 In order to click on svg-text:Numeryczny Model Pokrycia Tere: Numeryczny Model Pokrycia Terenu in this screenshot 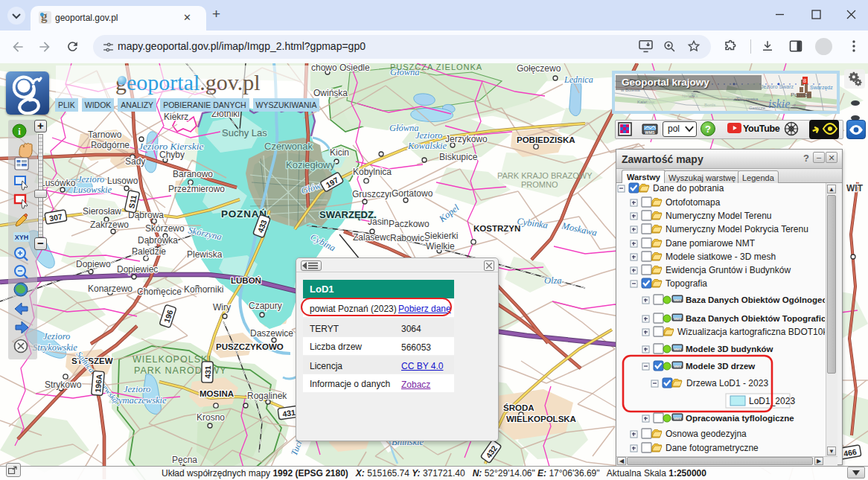, I will do `click(737, 229)`.